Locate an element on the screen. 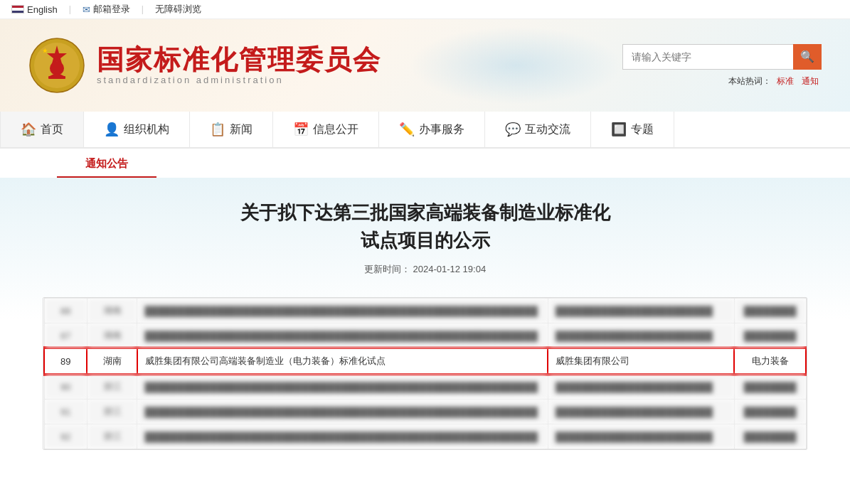 The image size is (850, 504). table-row: 87 湖南 ██████████████████████████████████… is located at coordinates (425, 336).